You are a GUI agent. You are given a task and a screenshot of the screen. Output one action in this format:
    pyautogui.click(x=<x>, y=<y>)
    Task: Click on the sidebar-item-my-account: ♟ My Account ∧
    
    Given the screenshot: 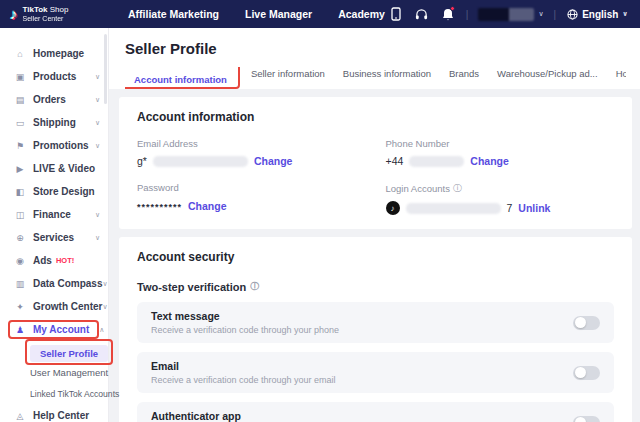 What is the action you would take?
    pyautogui.click(x=54, y=330)
    